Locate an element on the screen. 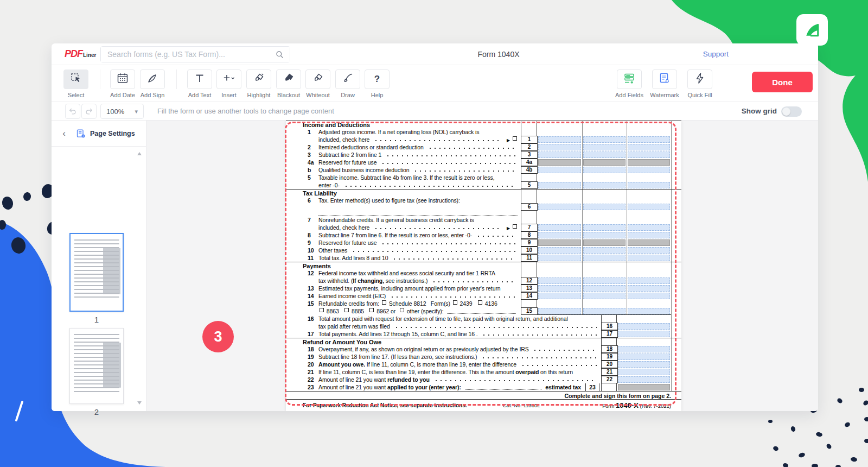 This screenshot has height=467, width=868. toolbar-button-help: ?Help is located at coordinates (377, 84).